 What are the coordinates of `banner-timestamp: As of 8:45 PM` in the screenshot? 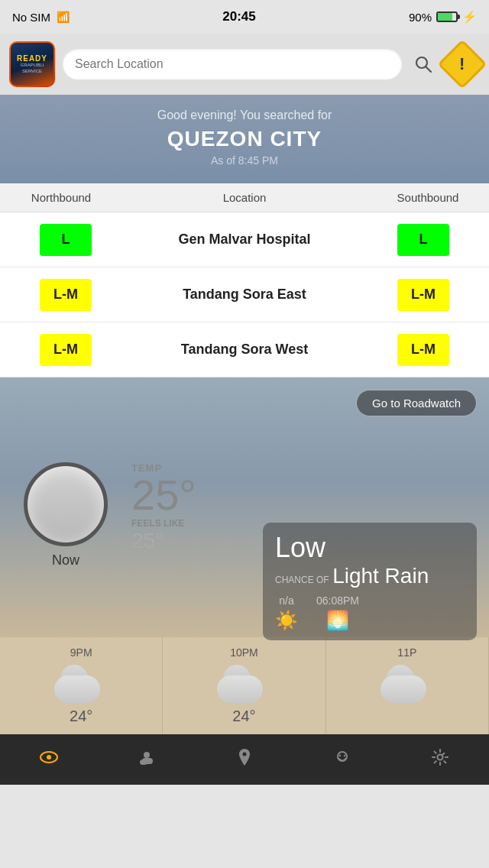 It's located at (244, 160).